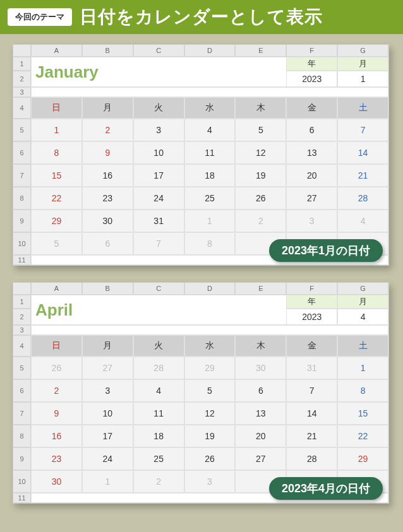 This screenshot has width=403, height=532. Describe the element at coordinates (312, 436) in the screenshot. I see `day-cell: 21` at that location.